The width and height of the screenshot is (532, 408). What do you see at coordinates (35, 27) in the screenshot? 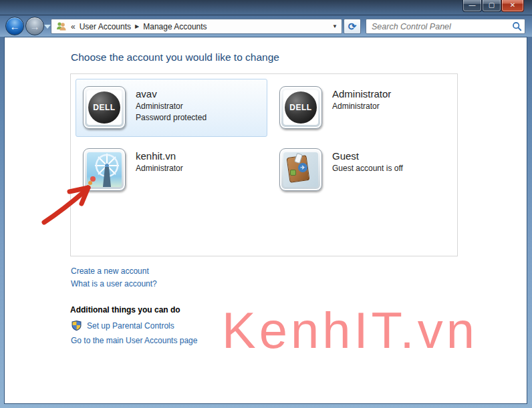
I see `forward-arrow-icon: →` at bounding box center [35, 27].